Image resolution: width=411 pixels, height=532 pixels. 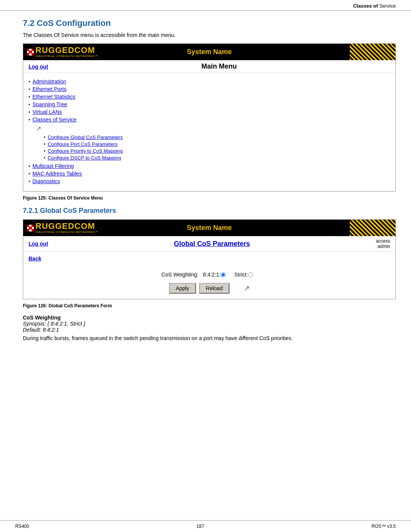 I want to click on submenu-item-priority-cos: Configure Priority to CoS Mapping, so click(x=217, y=151).